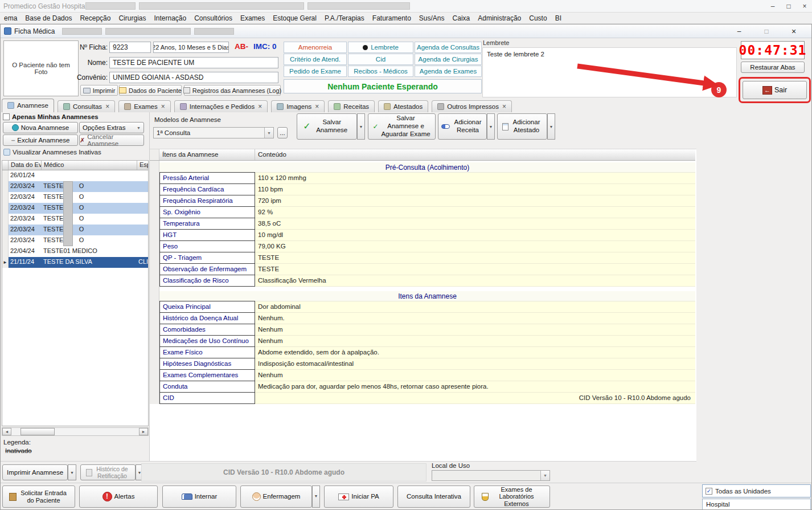  Describe the element at coordinates (462, 127) in the screenshot. I see `adicionar-receita-button: Adicionar Receita` at that location.